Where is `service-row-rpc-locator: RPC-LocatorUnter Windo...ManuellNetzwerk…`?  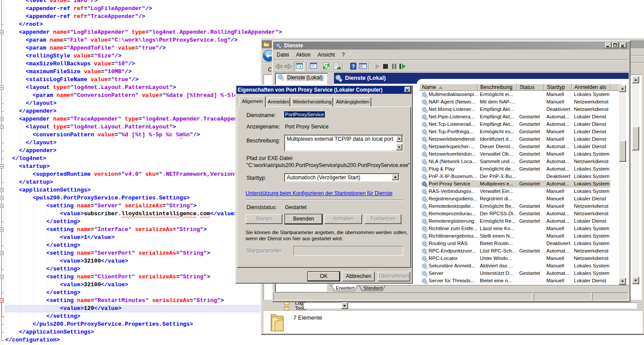
service-row-rpc-locator: RPC-LocatorUnter Windo...ManuellNetzwerk… is located at coordinates (515, 259).